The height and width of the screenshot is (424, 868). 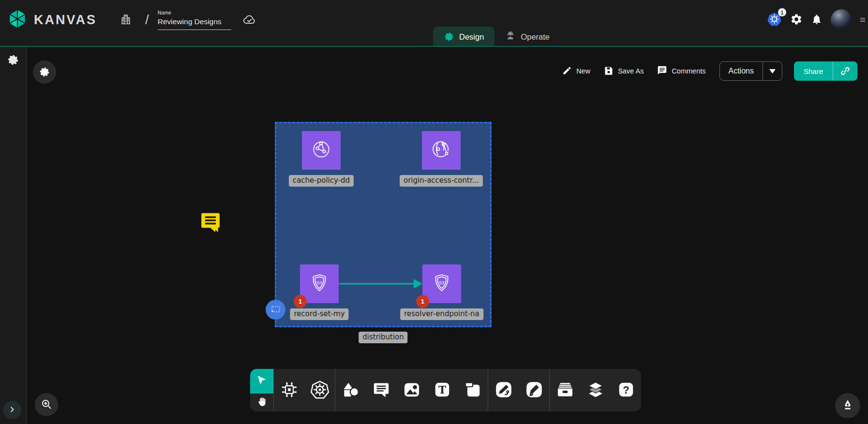 I want to click on pen-path-icon, so click(x=504, y=391).